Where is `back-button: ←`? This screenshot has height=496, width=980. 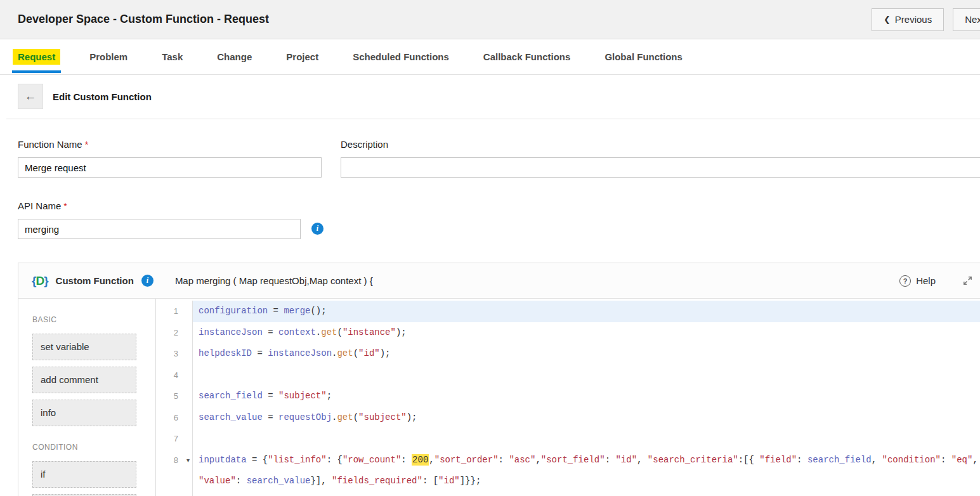 back-button: ← is located at coordinates (30, 96).